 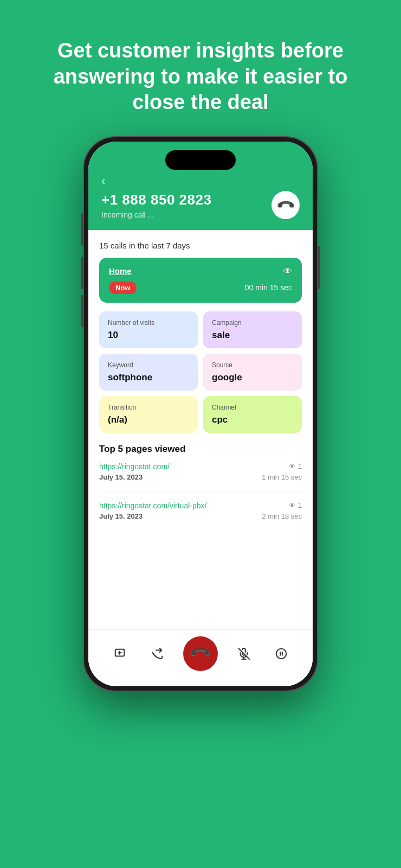 What do you see at coordinates (148, 420) in the screenshot?
I see `transition-value: (n/a)` at bounding box center [148, 420].